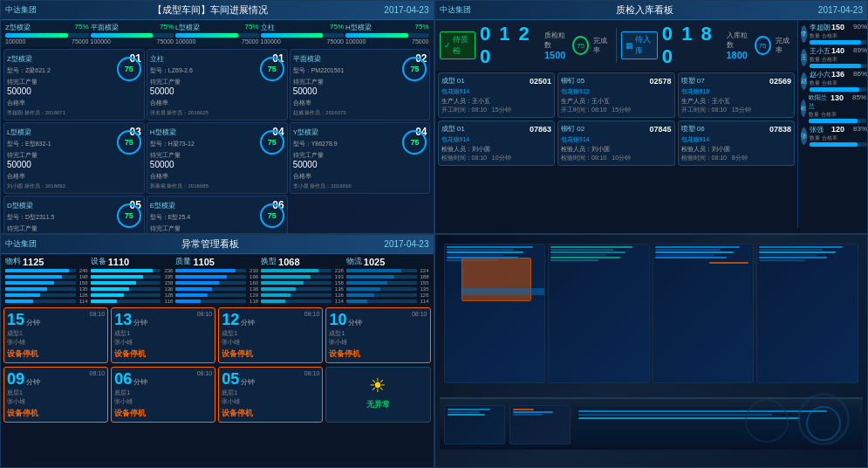 This screenshot has width=868, height=468. Describe the element at coordinates (56, 393) in the screenshot. I see `anomaly-b1-floor: 底层1` at that location.